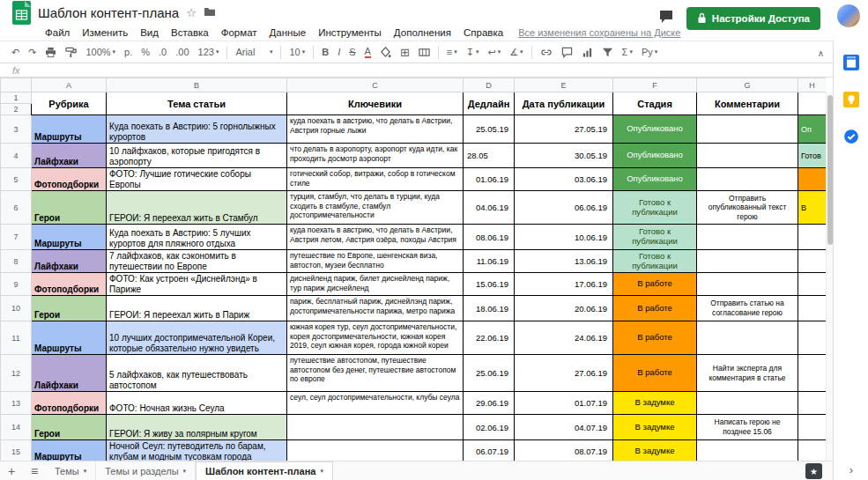  What do you see at coordinates (16, 338) in the screenshot?
I see `row-header: 11` at bounding box center [16, 338].